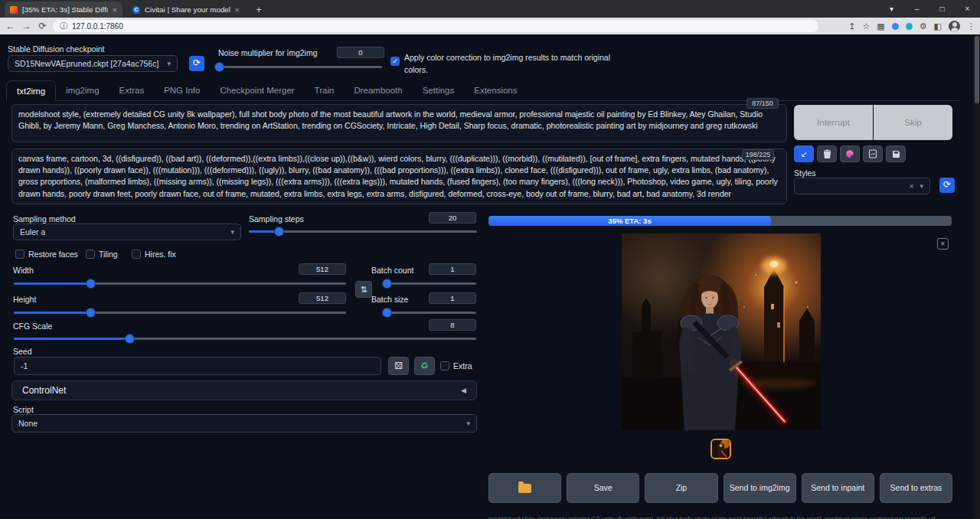 Image resolution: width=980 pixels, height=519 pixels. I want to click on new-tab-button: +, so click(259, 10).